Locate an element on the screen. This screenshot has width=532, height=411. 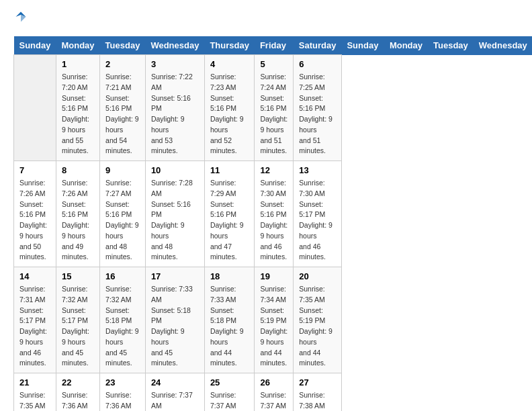
day-number: 12 is located at coordinates (274, 171).